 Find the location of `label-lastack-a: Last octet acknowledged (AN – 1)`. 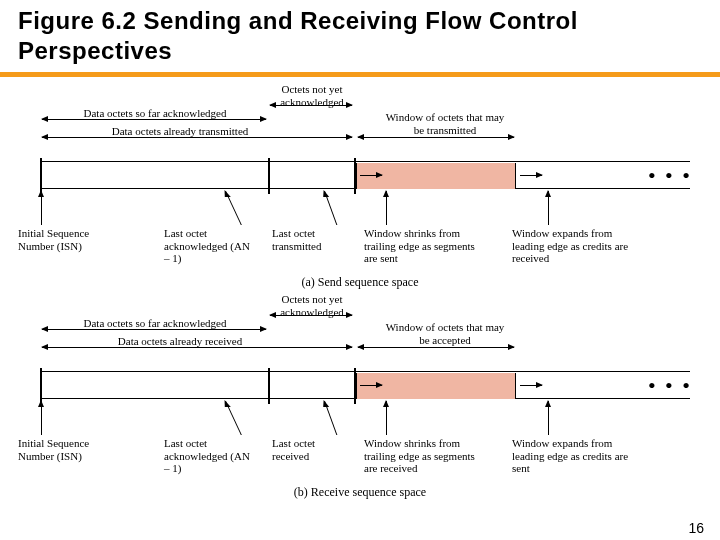

label-lastack-a: Last octet acknowledged (AN – 1) is located at coordinates (209, 246).